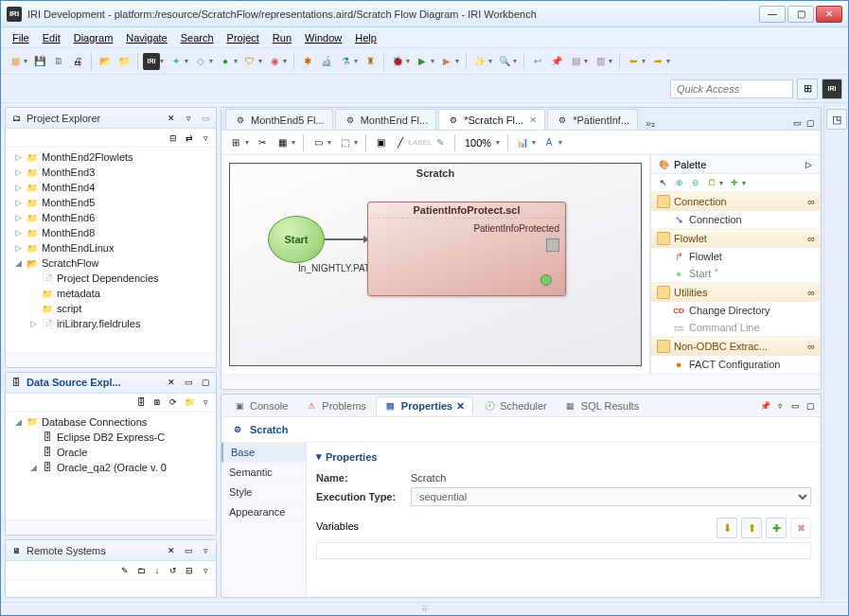 Image resolution: width=849 pixels, height=616 pixels. Describe the element at coordinates (736, 238) in the screenshot. I see `drawer-header: Flowlet∞` at that location.